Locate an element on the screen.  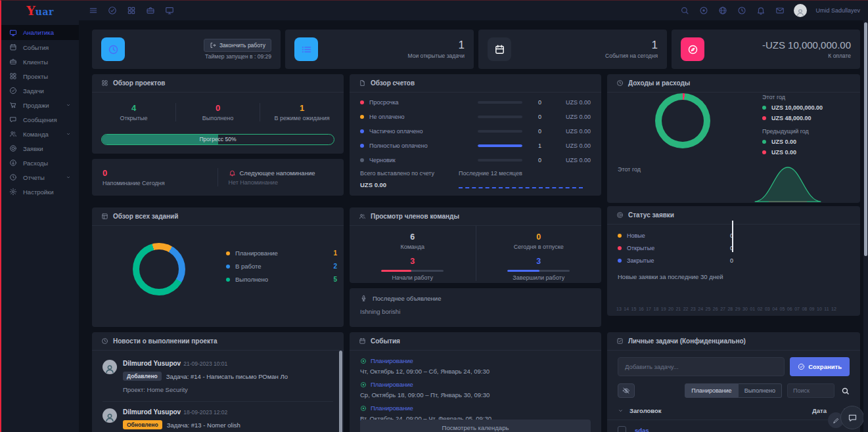
messages-mail-icon is located at coordinates (780, 11).